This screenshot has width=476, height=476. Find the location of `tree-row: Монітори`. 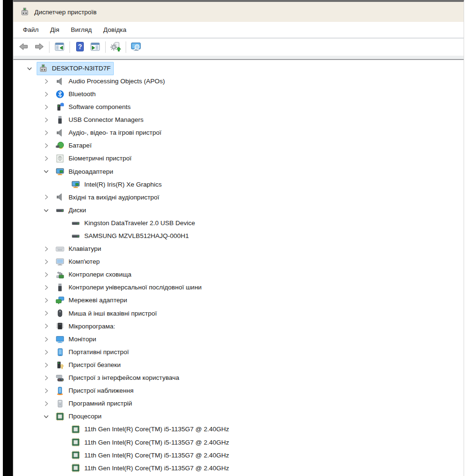

tree-row: Монітори is located at coordinates (238, 339).